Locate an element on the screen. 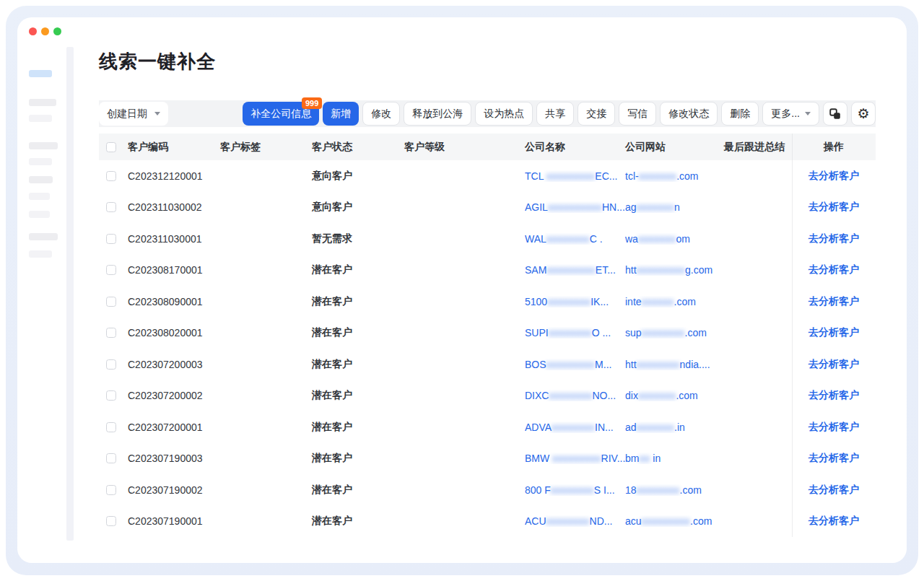 The height and width of the screenshot is (581, 924). sidebar-item-active is located at coordinates (40, 74).